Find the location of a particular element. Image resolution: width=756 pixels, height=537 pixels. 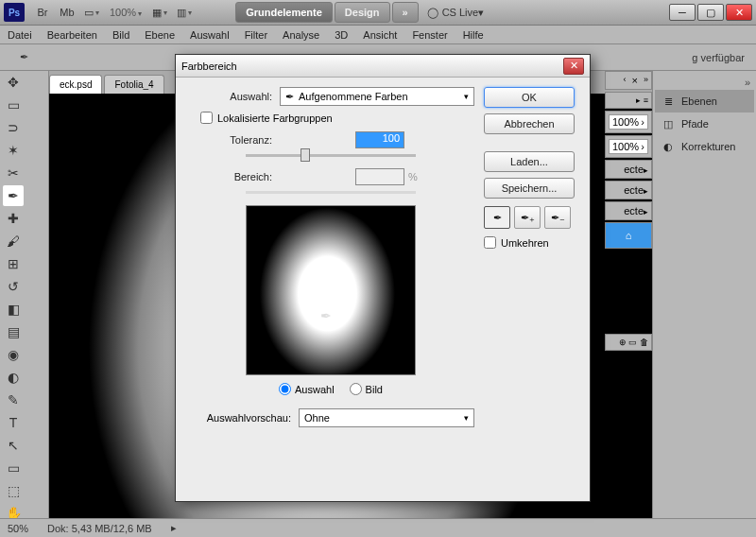

opacity-value: 100% is located at coordinates (626, 122).